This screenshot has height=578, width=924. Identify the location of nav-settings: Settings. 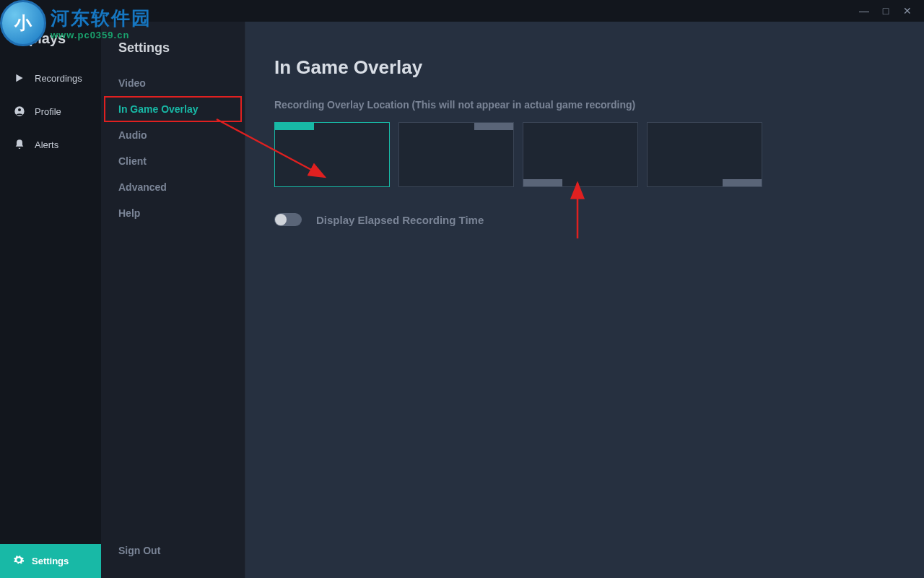
(51, 561).